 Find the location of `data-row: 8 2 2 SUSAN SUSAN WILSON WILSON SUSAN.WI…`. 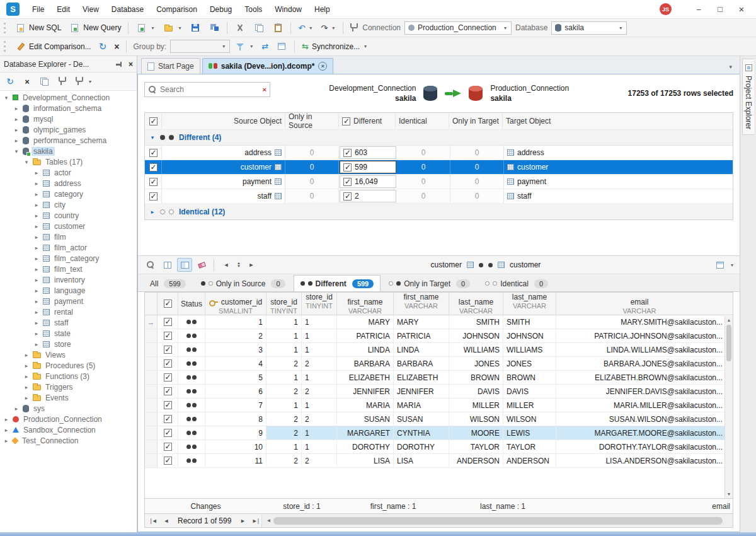

data-row: 8 2 2 SUSAN SUSAN WILSON WILSON SUSAN.WI… is located at coordinates (438, 419).